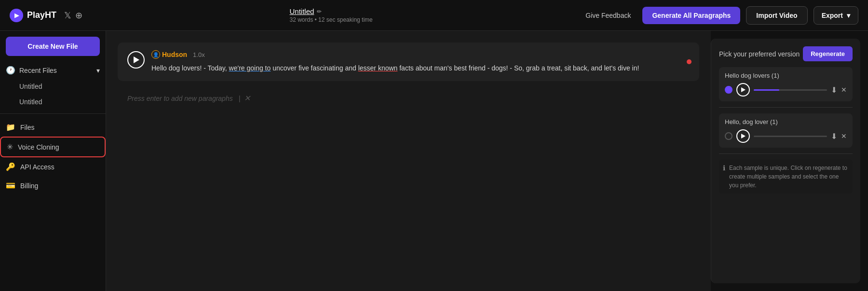  What do you see at coordinates (518, 68) in the screenshot?
I see `para-text-part3: facts about man's best friend - dogs! - …` at bounding box center [518, 68].